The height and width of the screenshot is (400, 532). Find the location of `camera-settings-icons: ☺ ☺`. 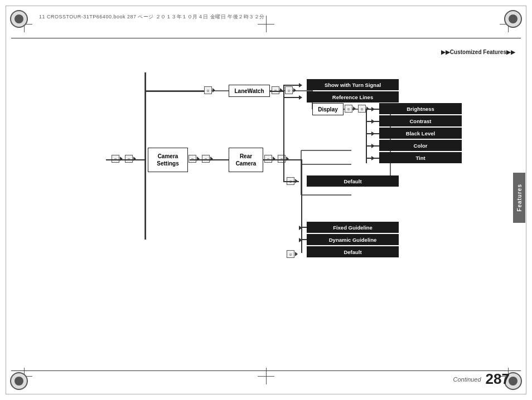

camera-settings-icons: ☺ ☺ is located at coordinates (125, 159).